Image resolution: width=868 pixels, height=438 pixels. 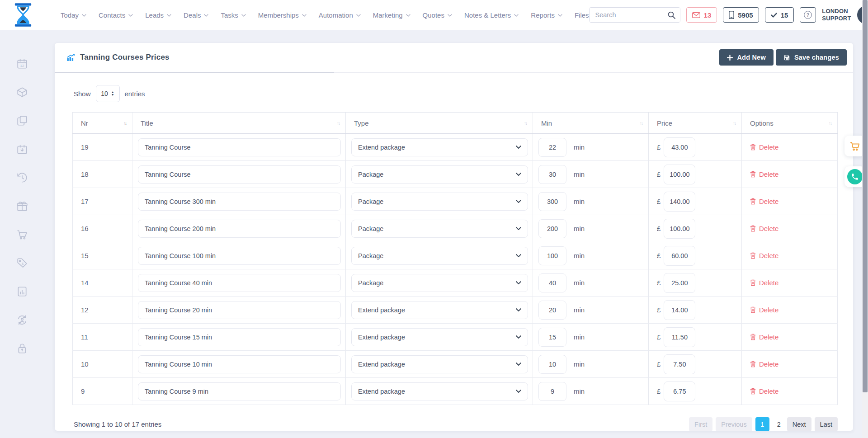 I want to click on nav-item-today: Today, so click(x=73, y=15).